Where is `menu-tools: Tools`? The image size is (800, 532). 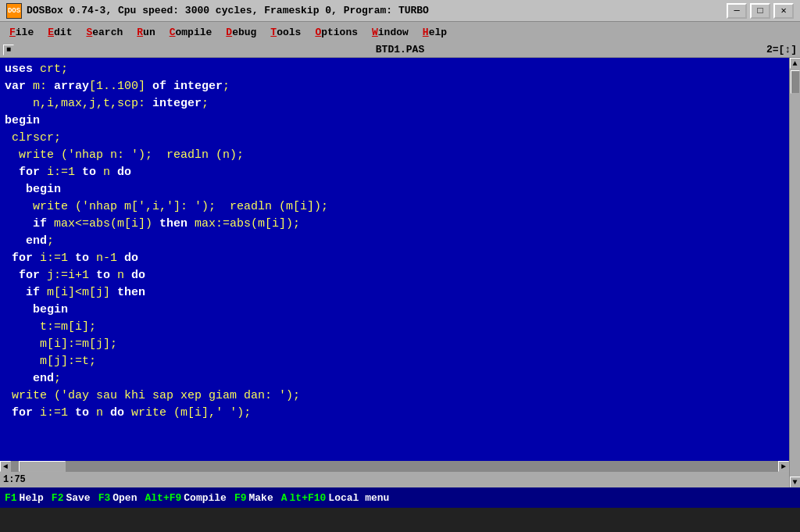 menu-tools: Tools is located at coordinates (286, 33).